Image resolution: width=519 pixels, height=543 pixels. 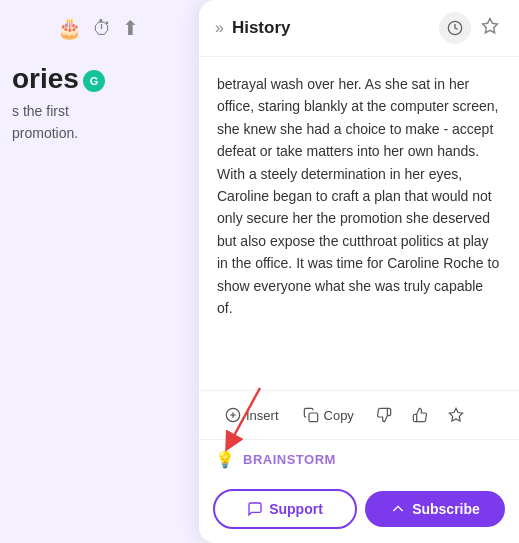 What do you see at coordinates (94, 81) in the screenshot?
I see `grammarly-badge: G` at bounding box center [94, 81].